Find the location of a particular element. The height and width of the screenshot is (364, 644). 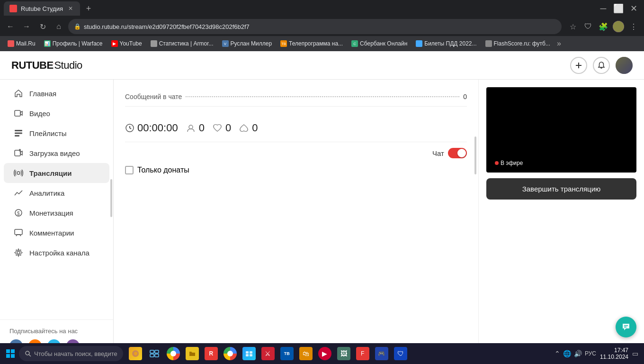

toolbar-icons: ☆ 🛡 🧩 ⋮ is located at coordinates (603, 27).